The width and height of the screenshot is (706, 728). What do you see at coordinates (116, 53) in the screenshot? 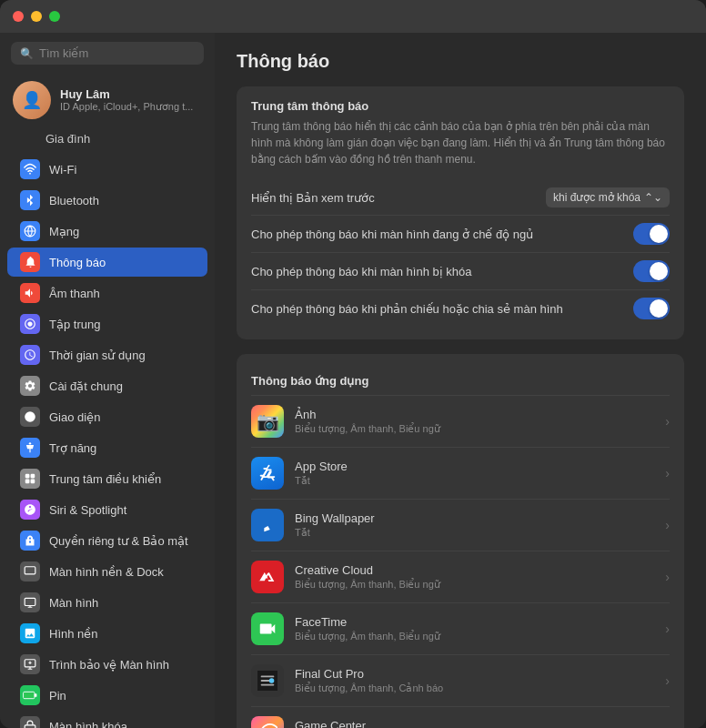
I see `search-input` at bounding box center [116, 53].